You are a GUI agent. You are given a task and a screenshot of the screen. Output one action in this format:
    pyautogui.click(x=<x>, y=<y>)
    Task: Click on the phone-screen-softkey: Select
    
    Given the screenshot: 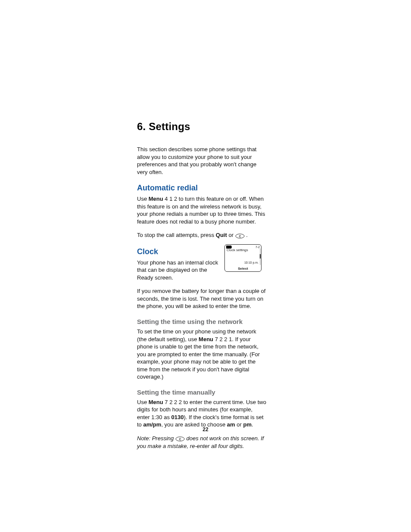 What is the action you would take?
    pyautogui.click(x=243, y=269)
    